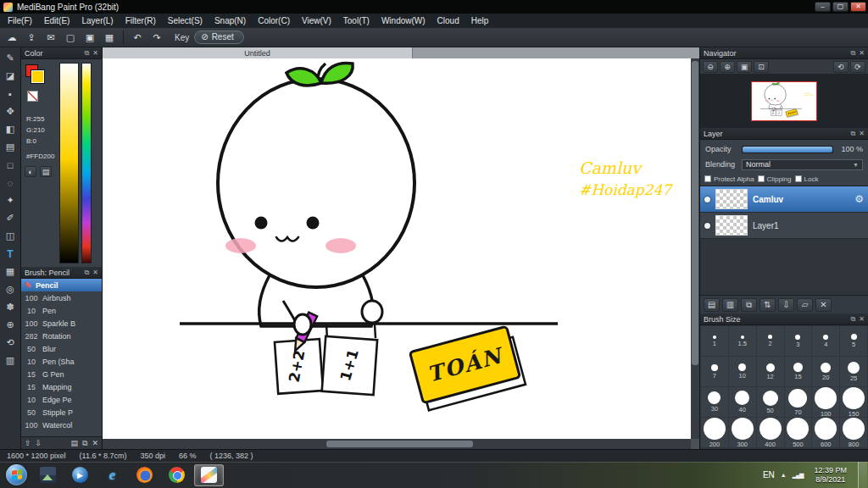  I want to click on menu-layer: Layer(L), so click(97, 20).